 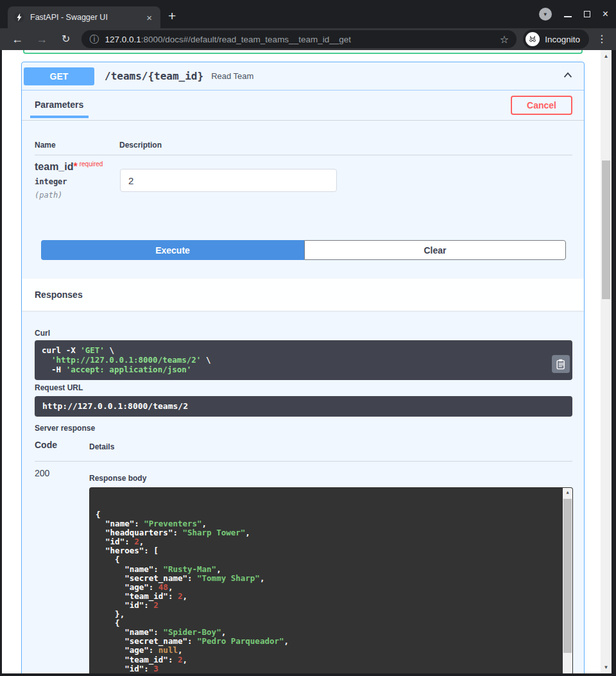 What do you see at coordinates (59, 117) in the screenshot?
I see `parameters-tab-underline` at bounding box center [59, 117].